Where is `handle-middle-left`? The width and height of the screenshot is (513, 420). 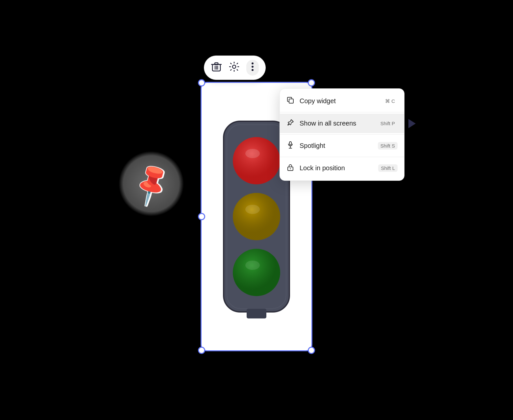 handle-middle-left is located at coordinates (202, 217).